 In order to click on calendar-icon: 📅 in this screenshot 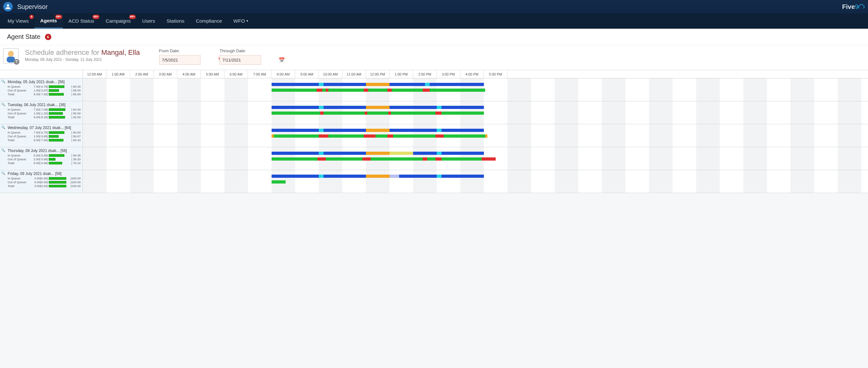, I will do `click(282, 60)`.